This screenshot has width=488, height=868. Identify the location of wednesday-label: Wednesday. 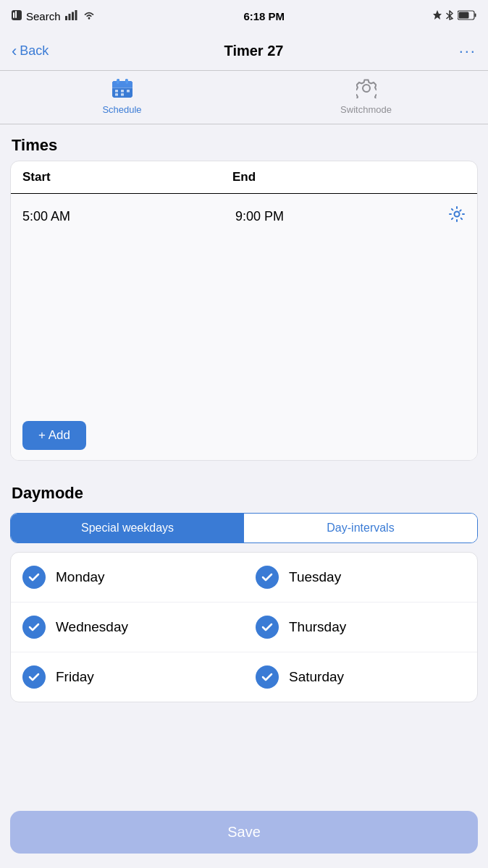
(92, 627).